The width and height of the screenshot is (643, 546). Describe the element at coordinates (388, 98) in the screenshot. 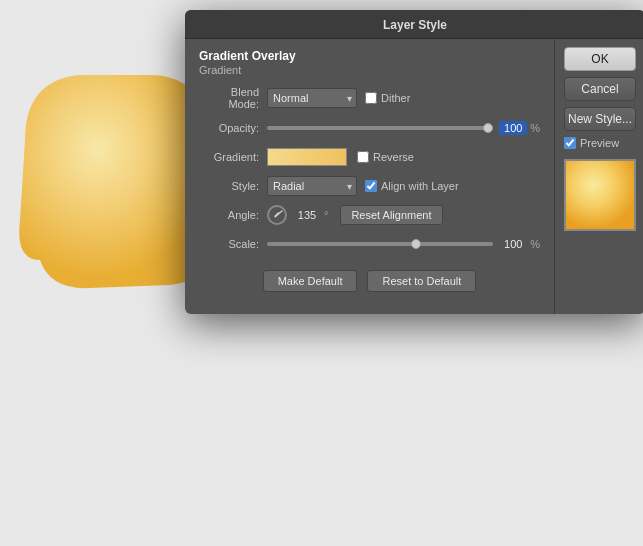

I see `dither-checkbox-group: Dither` at that location.